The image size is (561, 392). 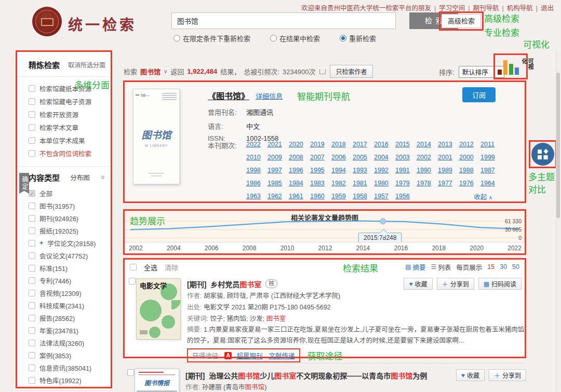 I want to click on search-input, so click(x=284, y=21).